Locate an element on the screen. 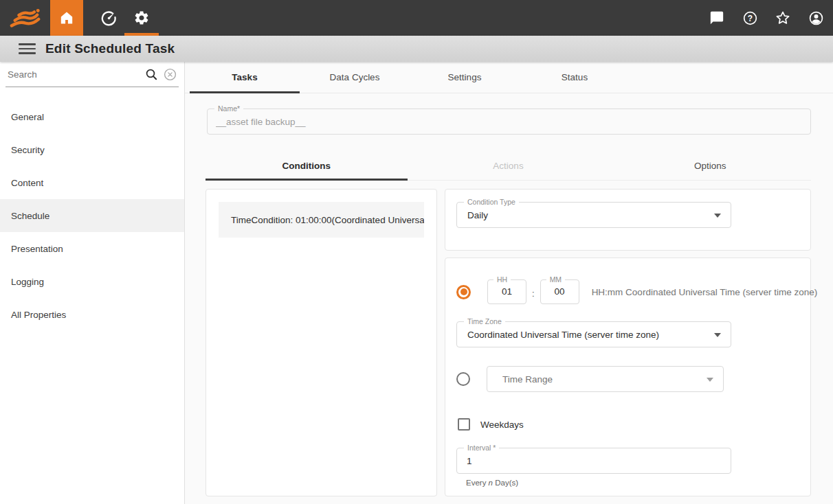 The height and width of the screenshot is (504, 833). name-field: Name* is located at coordinates (509, 122).